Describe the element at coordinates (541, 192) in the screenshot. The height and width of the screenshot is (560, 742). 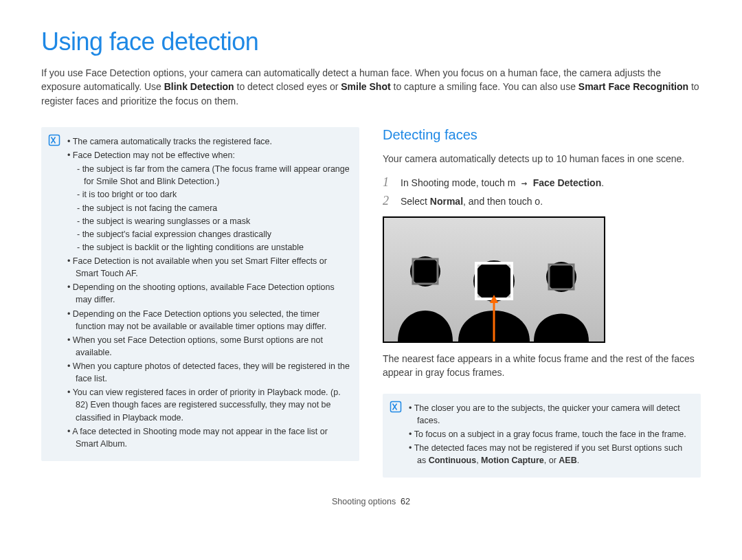
I see `step-list: 1 In Shooting mode, touch m → Face Detec…` at that location.